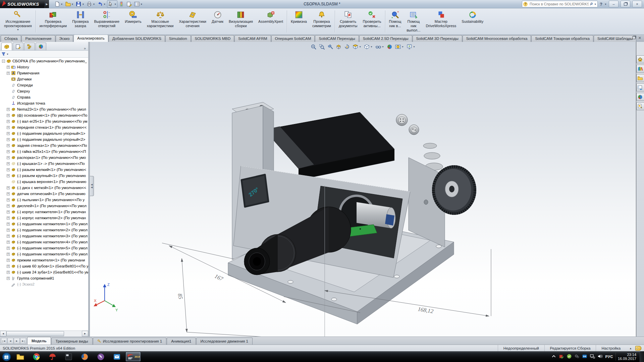 This screenshot has width=644, height=362. Describe the element at coordinates (44, 115) in the screenshot. I see `tree-item: +(ф) основание<1> (По умолчанию<<По` at that location.